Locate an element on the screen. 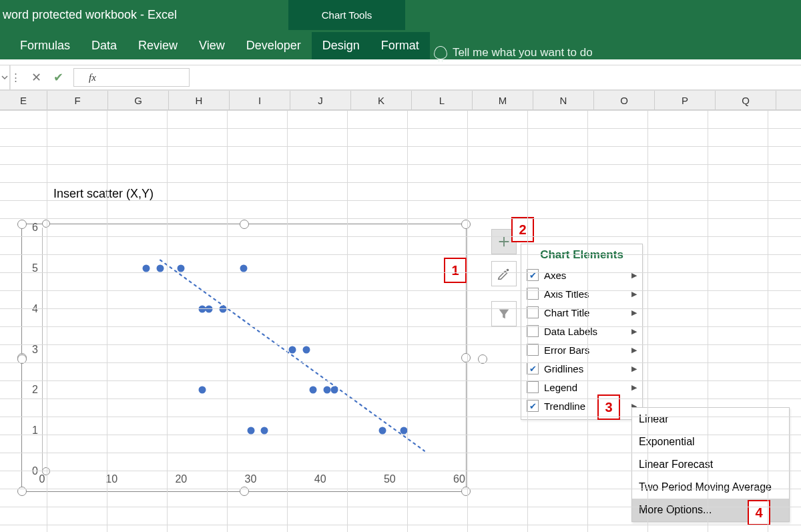 The image size is (801, 532). col-F: F is located at coordinates (77, 100).